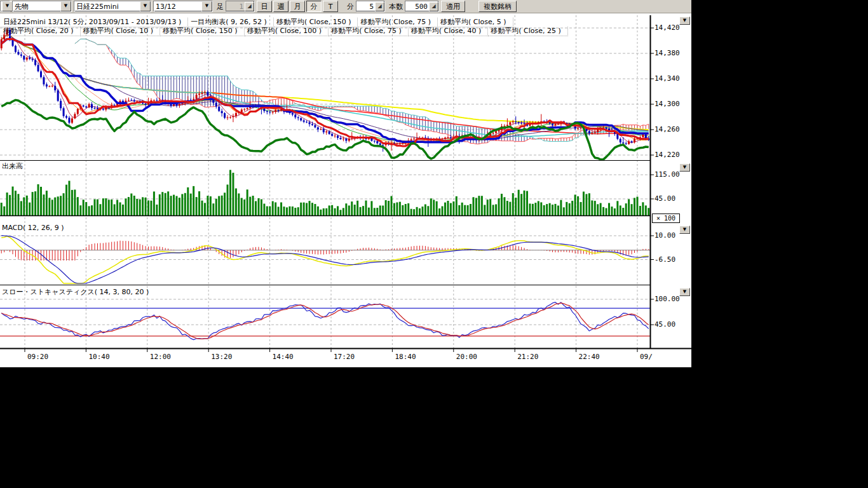 The image size is (868, 488). Describe the element at coordinates (449, 32) in the screenshot. I see `legend-item-r2-5: 移動平均( Close, 40 )` at that location.